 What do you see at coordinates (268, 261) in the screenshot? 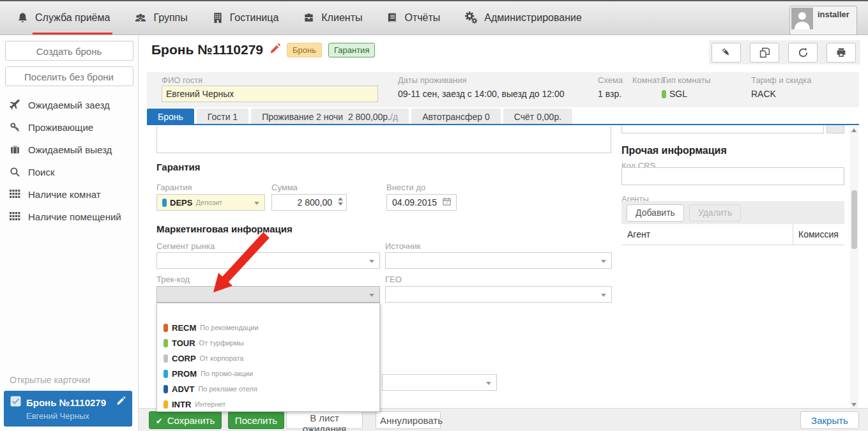
I see `segment-select` at bounding box center [268, 261].